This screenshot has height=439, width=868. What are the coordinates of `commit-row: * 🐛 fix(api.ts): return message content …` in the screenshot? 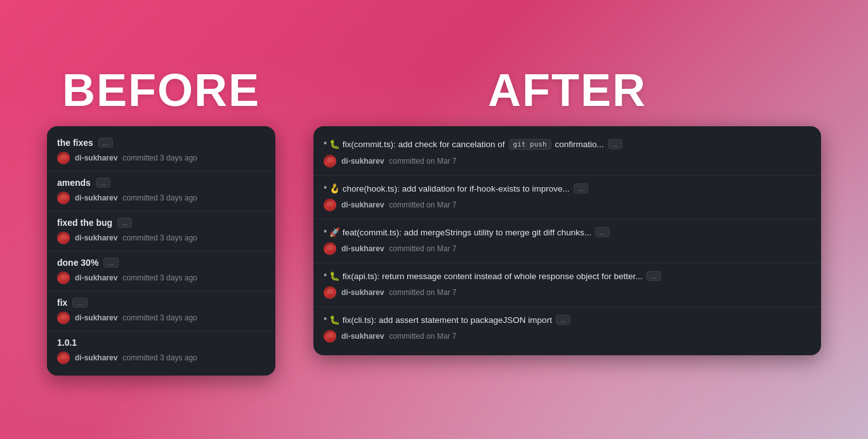 It's located at (567, 285).